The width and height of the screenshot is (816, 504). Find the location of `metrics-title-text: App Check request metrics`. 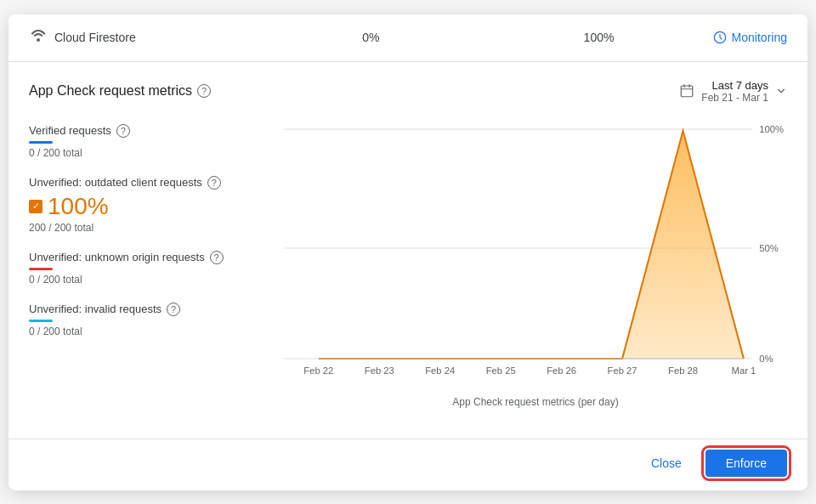

metrics-title-text: App Check request metrics is located at coordinates (110, 91).